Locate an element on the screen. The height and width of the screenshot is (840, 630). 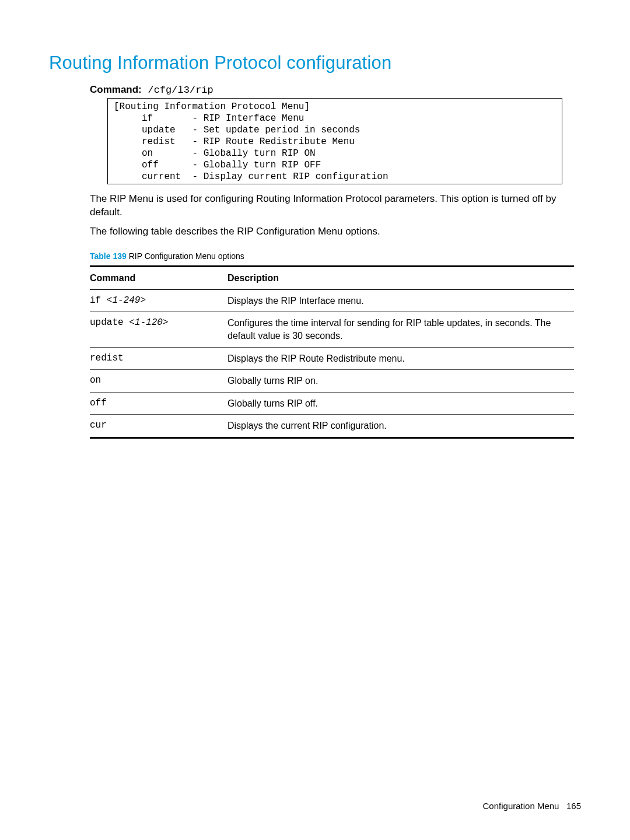
desc-text: Displays the current RIP configuration. is located at coordinates (401, 426).